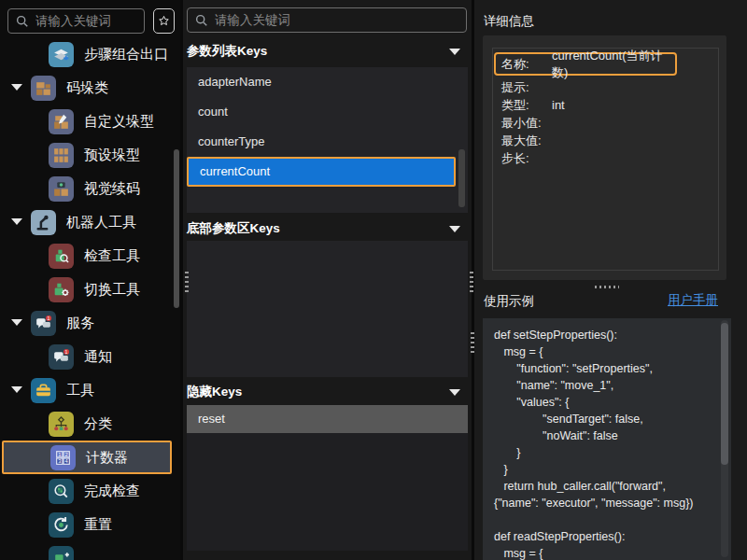 The image size is (747, 560). What do you see at coordinates (87, 289) in the screenshot?
I see `sidebar-item-switch-tool: 切换工具` at bounding box center [87, 289].